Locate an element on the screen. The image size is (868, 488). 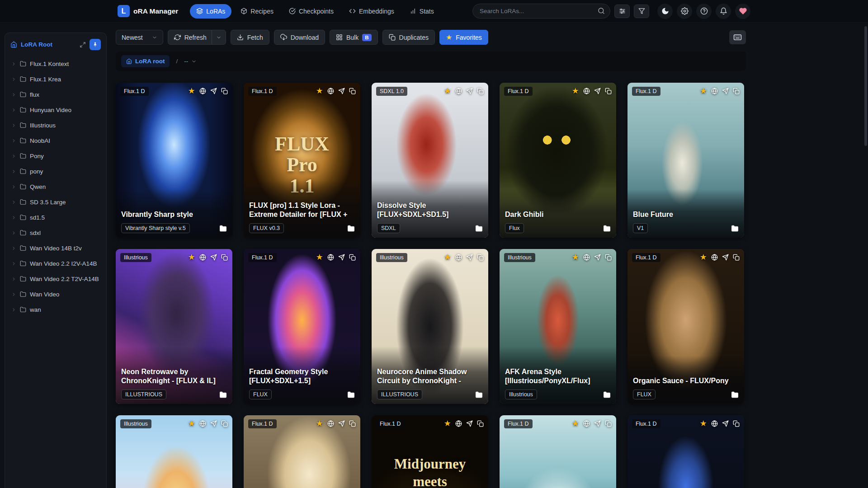
lora-card: Flux.1 D ★ Dark Ghibli Flux is located at coordinates (558, 160).